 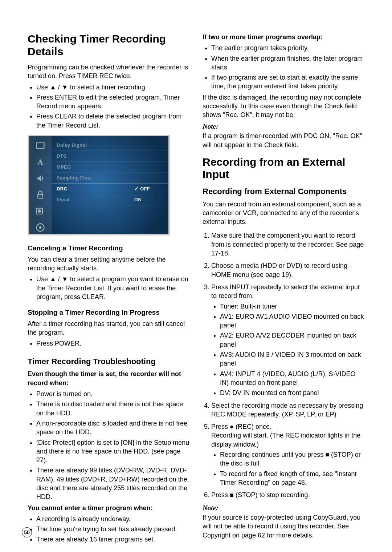 I want to click on menu-content: Dolby Digital DTS MPEG Sampling Freq. DR…, so click(x=110, y=185).